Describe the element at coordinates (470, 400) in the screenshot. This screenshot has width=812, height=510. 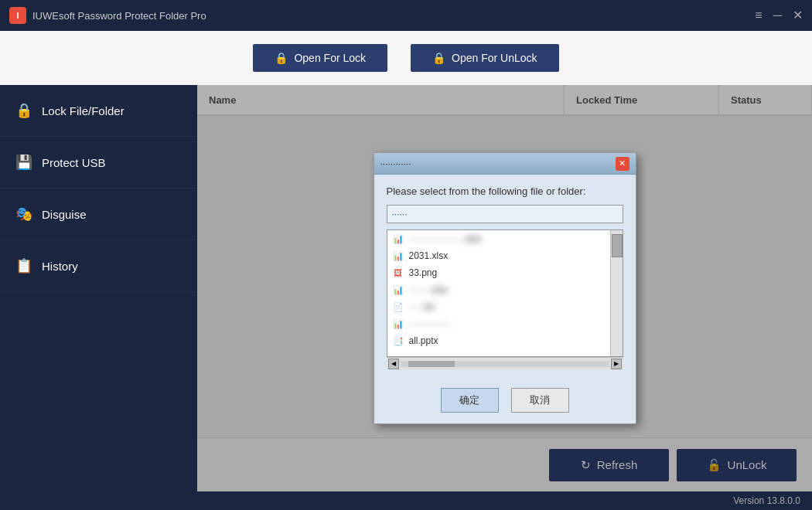
I see `dialog-confirm-button: 确定` at that location.